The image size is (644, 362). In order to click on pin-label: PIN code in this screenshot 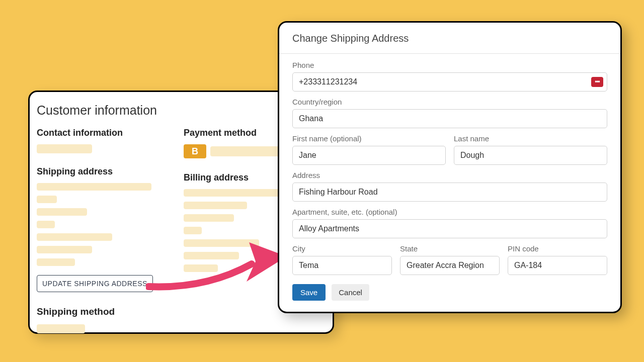, I will do `click(557, 248)`.